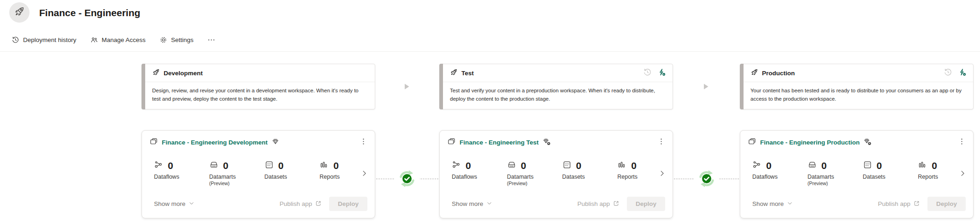 Image resolution: width=980 pixels, height=223 pixels. I want to click on more-options-button, so click(211, 40).